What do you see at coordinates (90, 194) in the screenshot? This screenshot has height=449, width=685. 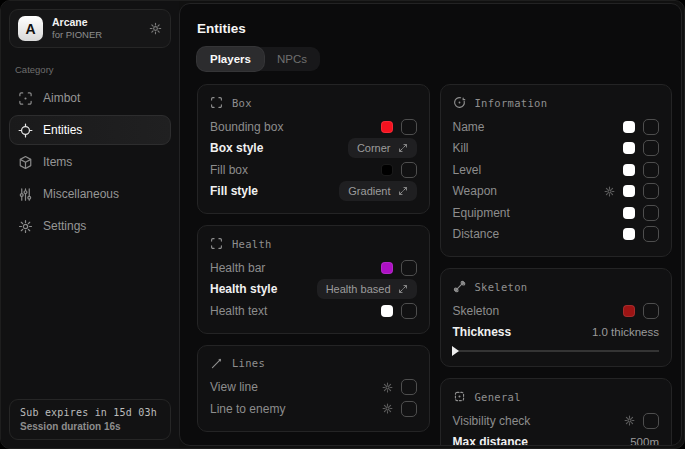 I see `sidebar-item-miscellaneous: Miscellaneous` at bounding box center [90, 194].